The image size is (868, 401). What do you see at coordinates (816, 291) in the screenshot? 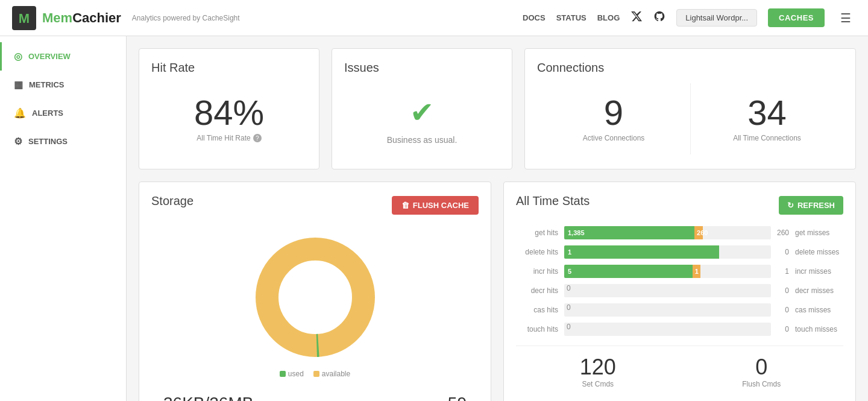
I see `stat-miss-label: decr misses` at bounding box center [816, 291].